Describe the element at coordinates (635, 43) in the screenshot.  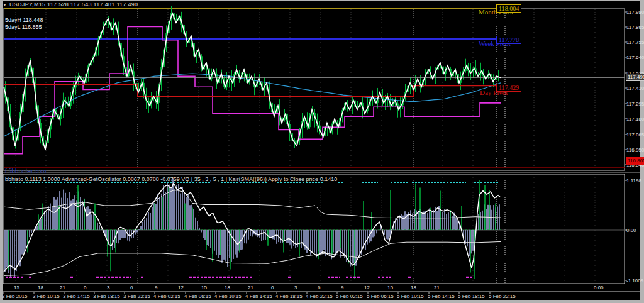
I see `price-tick-label: 117.755` at that location.